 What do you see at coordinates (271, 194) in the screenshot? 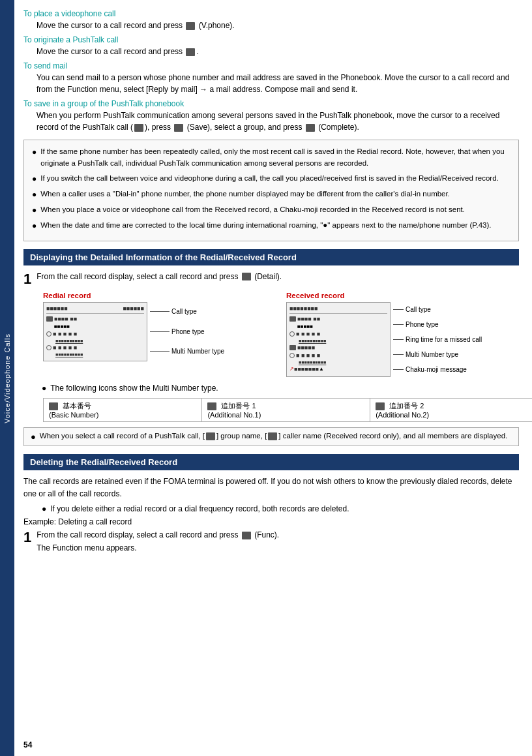
I see `note-3: ● When a caller uses a "Dial-in" phone n…` at bounding box center [271, 194].